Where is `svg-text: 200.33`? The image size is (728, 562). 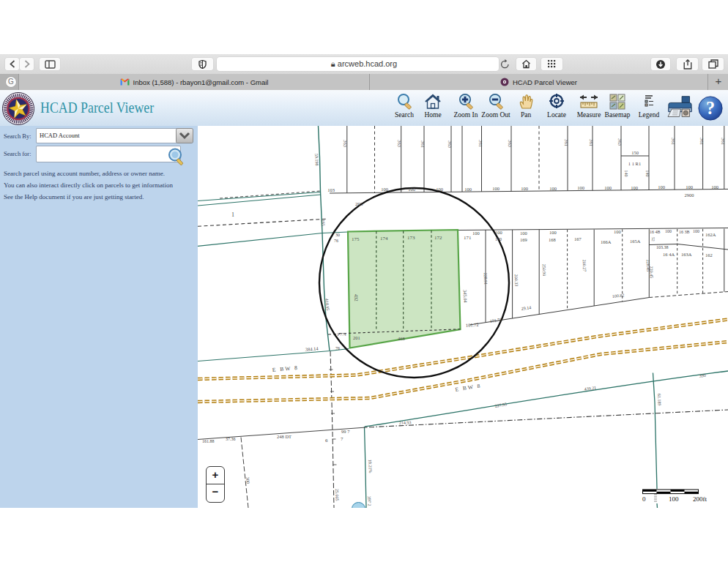
svg-text: 200.33 is located at coordinates (517, 281).